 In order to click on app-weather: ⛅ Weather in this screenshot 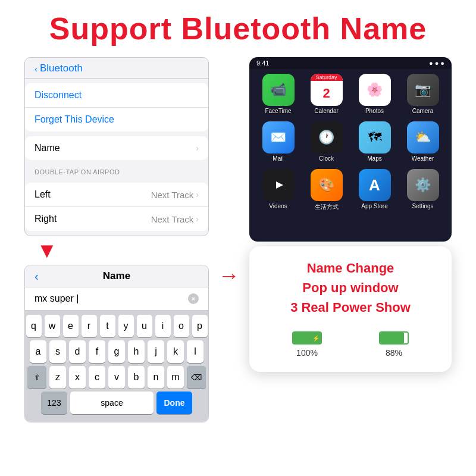, I will do `click(422, 142)`.